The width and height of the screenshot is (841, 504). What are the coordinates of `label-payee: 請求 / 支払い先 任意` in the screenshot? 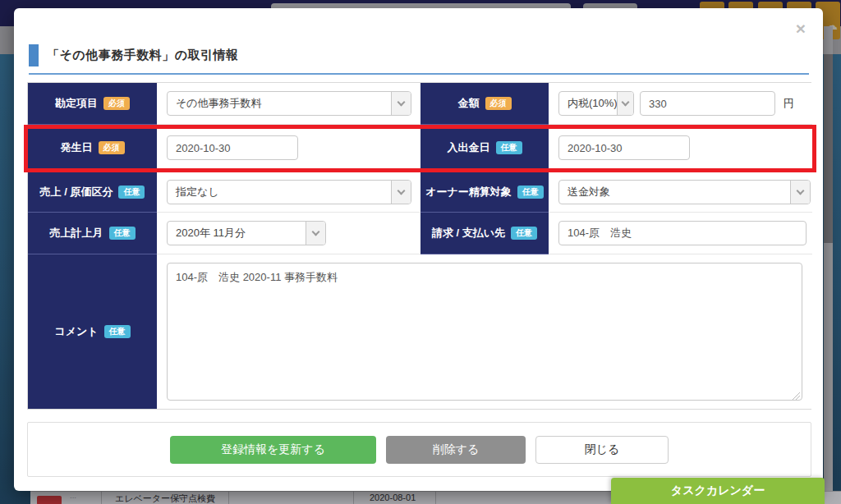 It's located at (485, 233).